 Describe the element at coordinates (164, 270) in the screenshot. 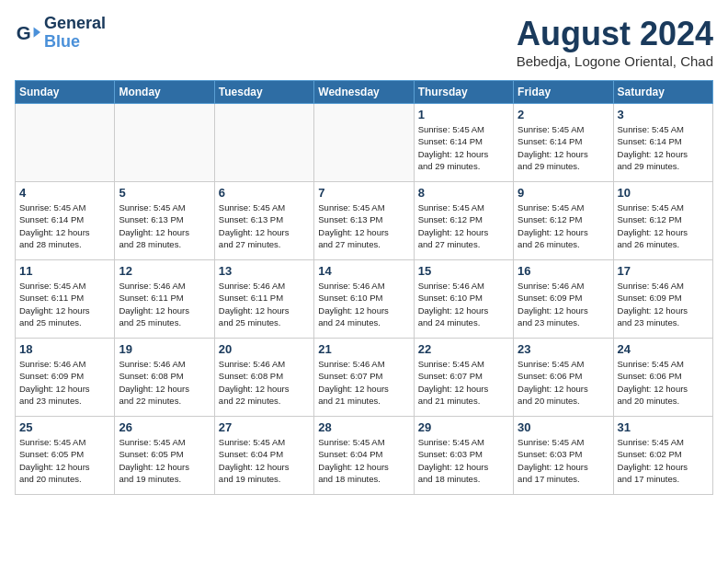

I see `day-number: 12` at that location.